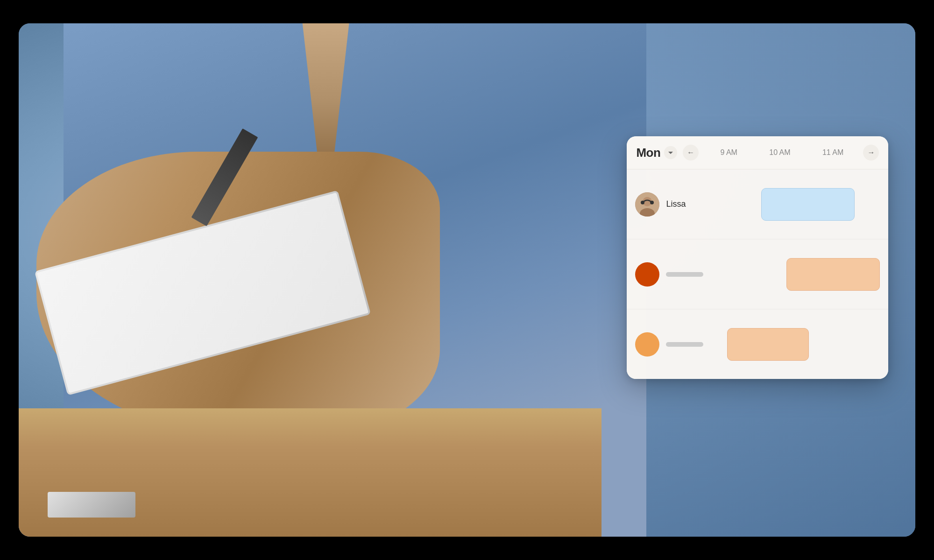 This screenshot has height=560, width=934. I want to click on avatar-circle-light, so click(647, 344).